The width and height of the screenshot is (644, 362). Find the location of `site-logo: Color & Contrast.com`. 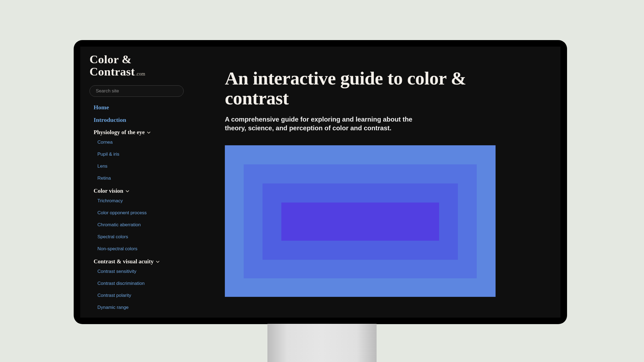

site-logo: Color & Contrast.com is located at coordinates (147, 65).